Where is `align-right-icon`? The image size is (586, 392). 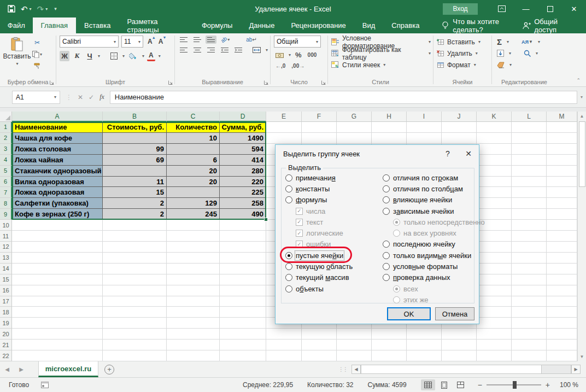
align-right-icon is located at coordinates (211, 50).